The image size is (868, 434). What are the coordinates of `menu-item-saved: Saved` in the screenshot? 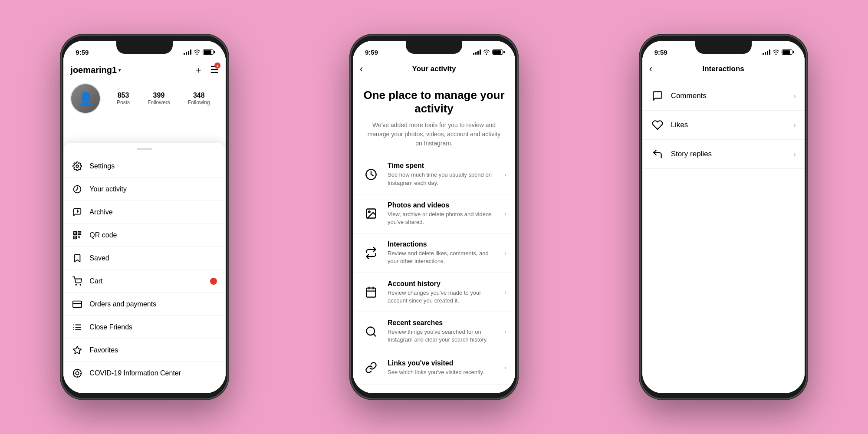 It's located at (145, 259).